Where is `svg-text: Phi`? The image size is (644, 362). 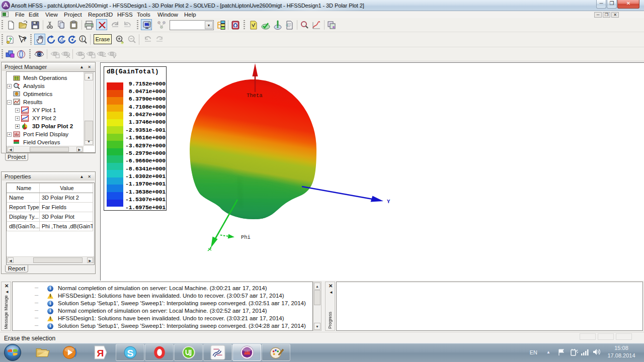
svg-text: Phi is located at coordinates (246, 237).